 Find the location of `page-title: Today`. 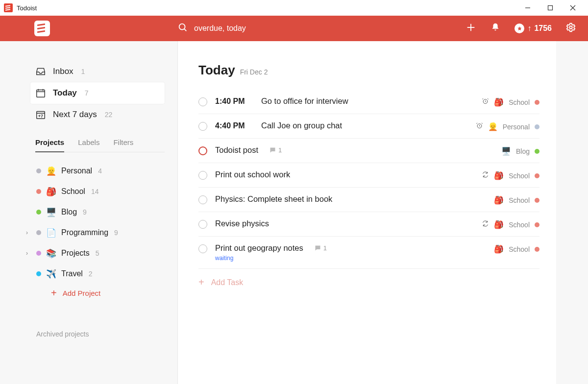

page-title: Today is located at coordinates (217, 71).